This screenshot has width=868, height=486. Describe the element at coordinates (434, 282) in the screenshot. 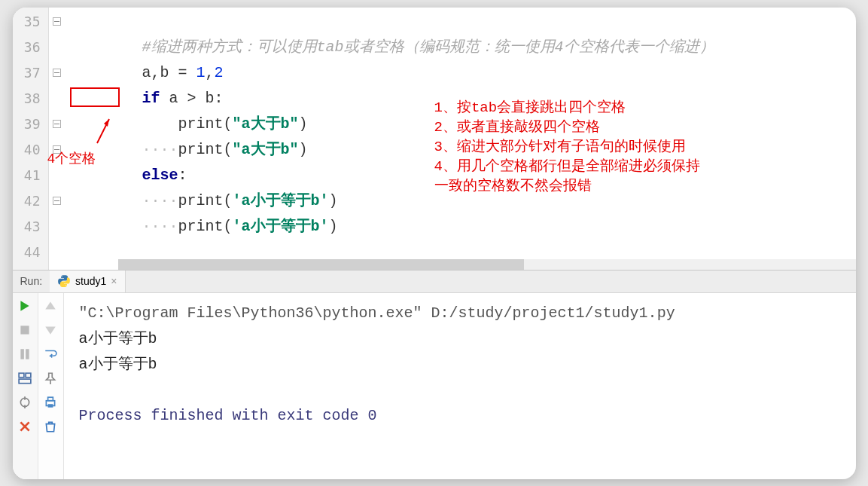

I see `run-header: Run: study1 ×` at that location.